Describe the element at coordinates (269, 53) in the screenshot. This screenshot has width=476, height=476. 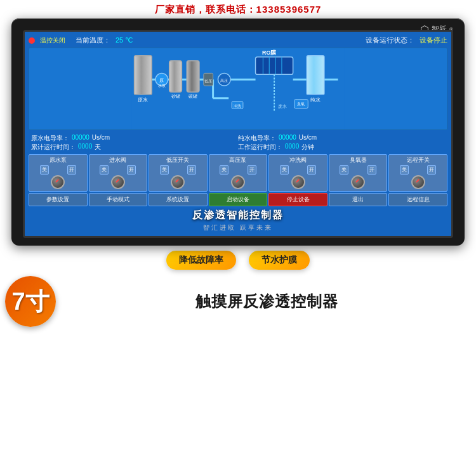
I see `svg-text: RO膜` at that location.